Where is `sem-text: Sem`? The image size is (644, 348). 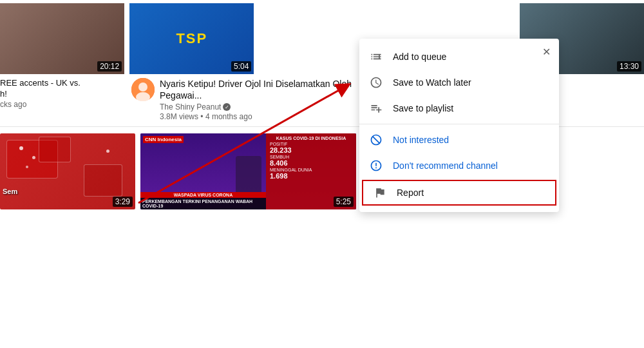
sem-text: Sem is located at coordinates (10, 191).